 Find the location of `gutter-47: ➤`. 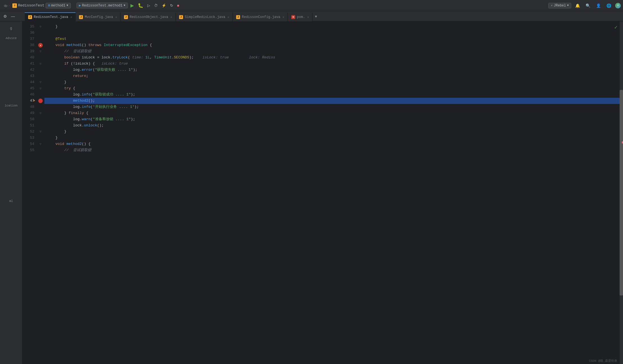

gutter-47: ➤ is located at coordinates (40, 101).